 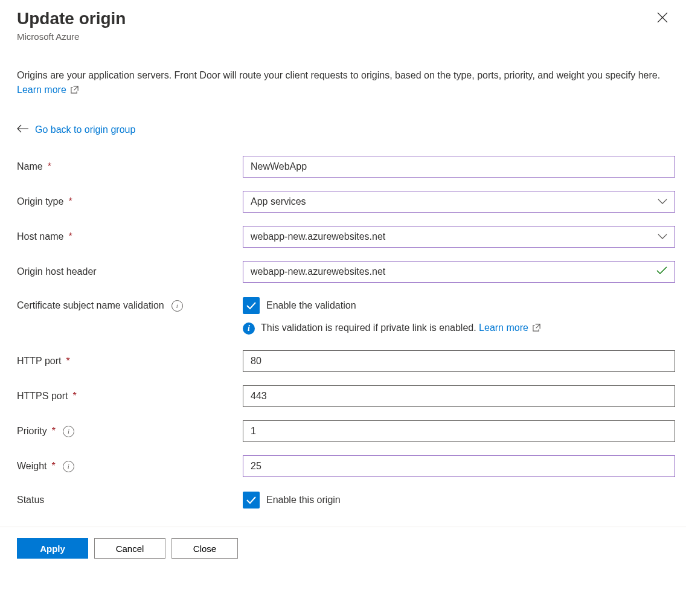 What do you see at coordinates (130, 202) in the screenshot?
I see `origin-type-label: Origin type*` at bounding box center [130, 202].